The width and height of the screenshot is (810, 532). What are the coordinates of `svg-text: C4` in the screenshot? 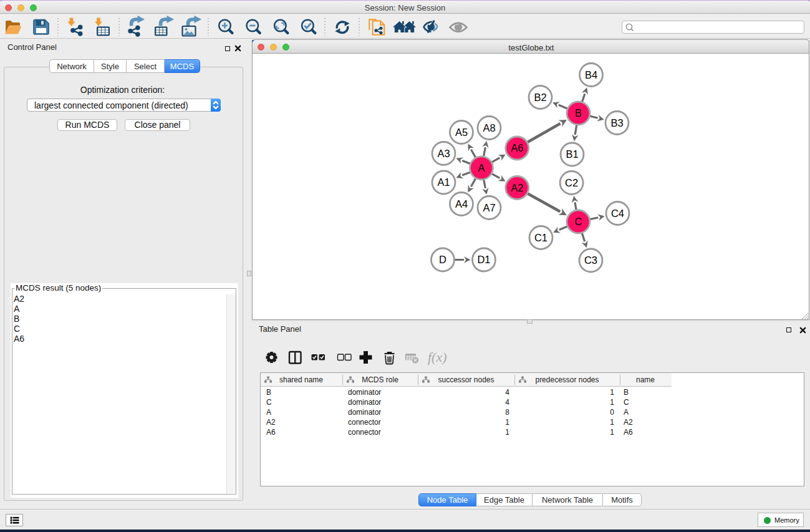 It's located at (617, 213).